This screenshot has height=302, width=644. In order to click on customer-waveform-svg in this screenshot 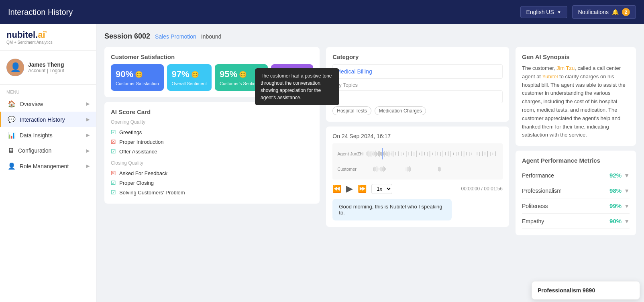, I will do `click(430, 169)`.